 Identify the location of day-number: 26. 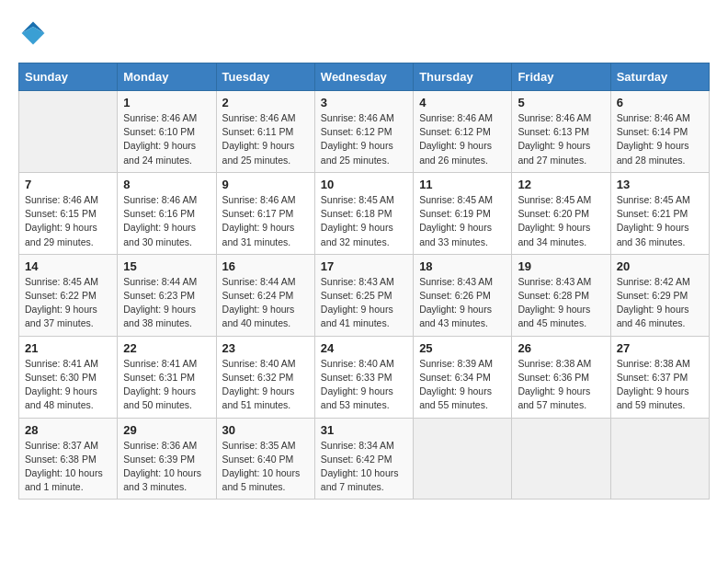
(561, 348).